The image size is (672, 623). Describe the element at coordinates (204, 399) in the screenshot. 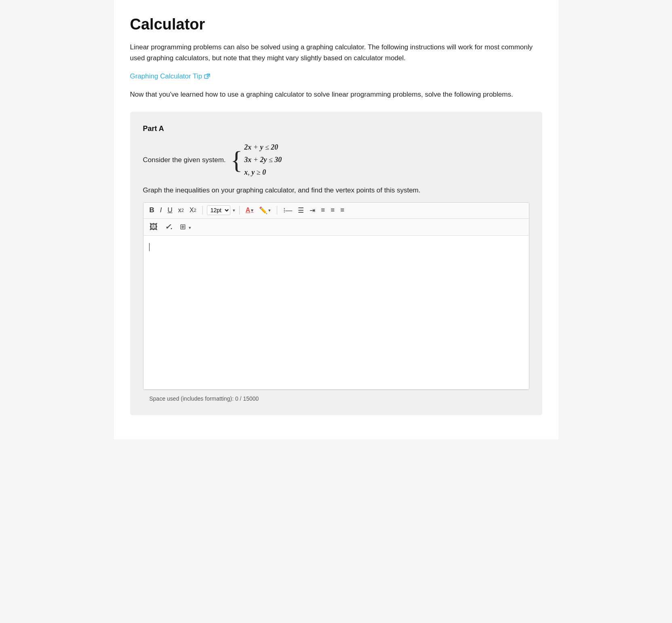

I see `space-used-label: Space used (includes formatting): 0 / 15…` at that location.